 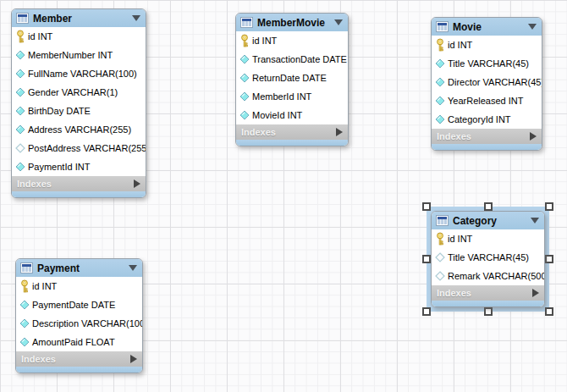 I want to click on column-row: MemberId INT, so click(x=292, y=97).